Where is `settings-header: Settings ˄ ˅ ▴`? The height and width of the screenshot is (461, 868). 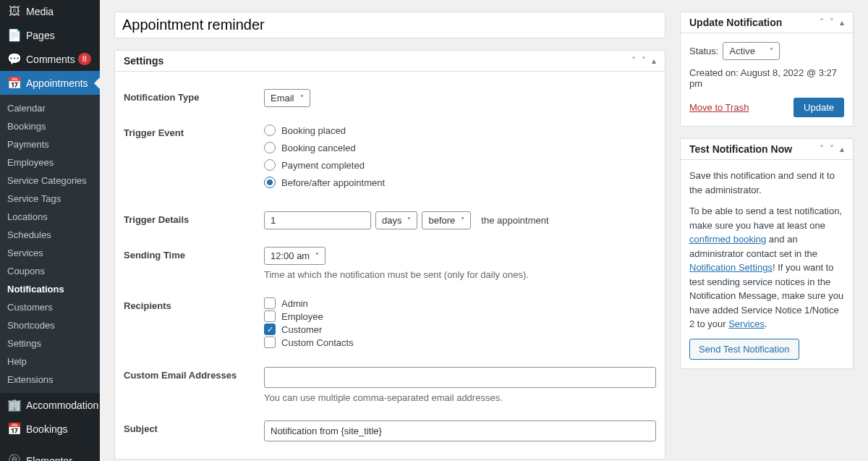
settings-header: Settings ˄ ˅ ▴ is located at coordinates (390, 61).